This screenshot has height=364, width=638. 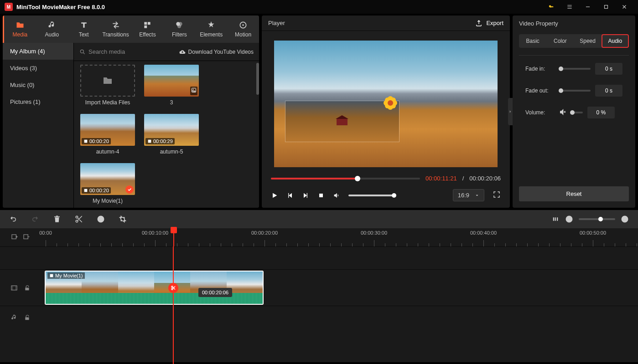 I want to click on tab-media: Media, so click(x=19, y=29).